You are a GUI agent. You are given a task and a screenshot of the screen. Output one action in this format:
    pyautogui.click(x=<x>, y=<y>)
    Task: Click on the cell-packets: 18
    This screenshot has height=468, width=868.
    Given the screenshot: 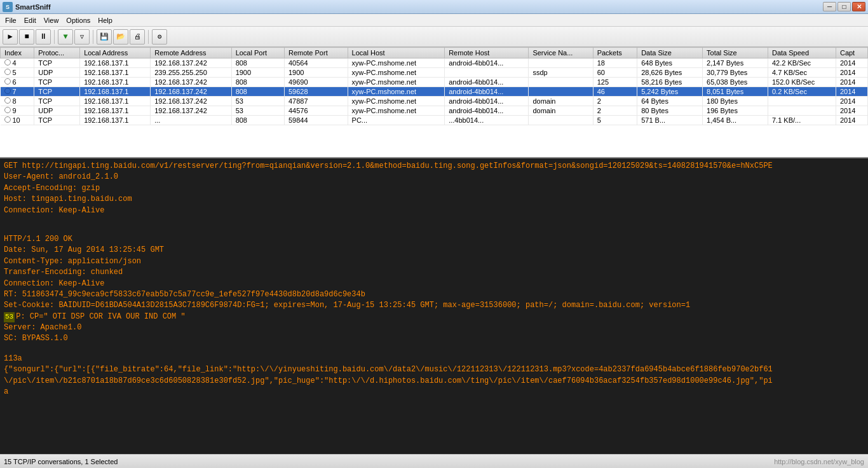 What is the action you would take?
    pyautogui.click(x=615, y=64)
    